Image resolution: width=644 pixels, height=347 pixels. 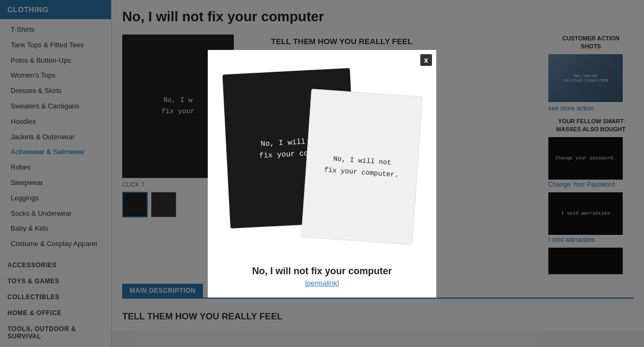 I want to click on modal-shirt-white-text: No, I will notfix your computer., so click(x=362, y=167).